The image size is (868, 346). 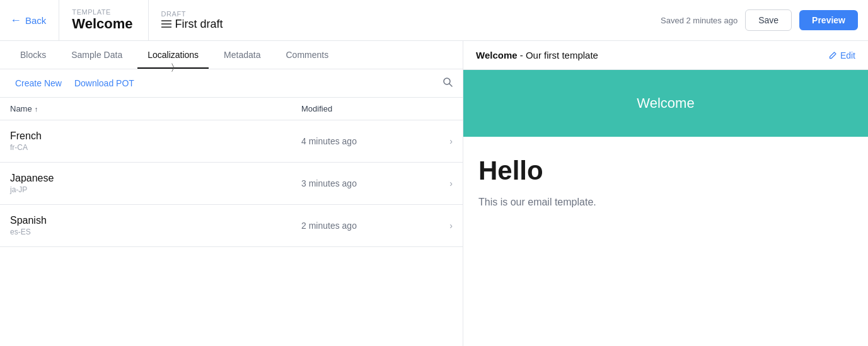 I want to click on template-label: TEMPLATE, so click(x=102, y=12).